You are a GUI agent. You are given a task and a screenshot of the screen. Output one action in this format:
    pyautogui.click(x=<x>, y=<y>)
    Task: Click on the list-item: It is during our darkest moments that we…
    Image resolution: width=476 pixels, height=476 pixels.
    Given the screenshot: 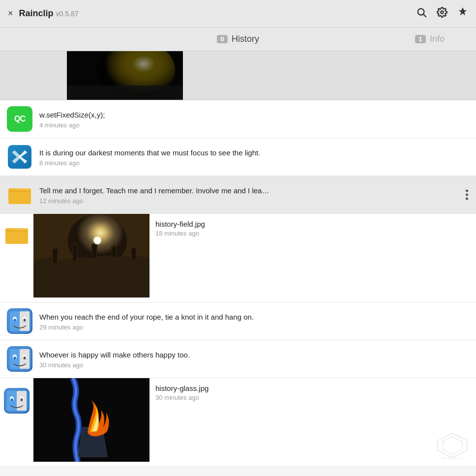 What is the action you would take?
    pyautogui.click(x=238, y=157)
    